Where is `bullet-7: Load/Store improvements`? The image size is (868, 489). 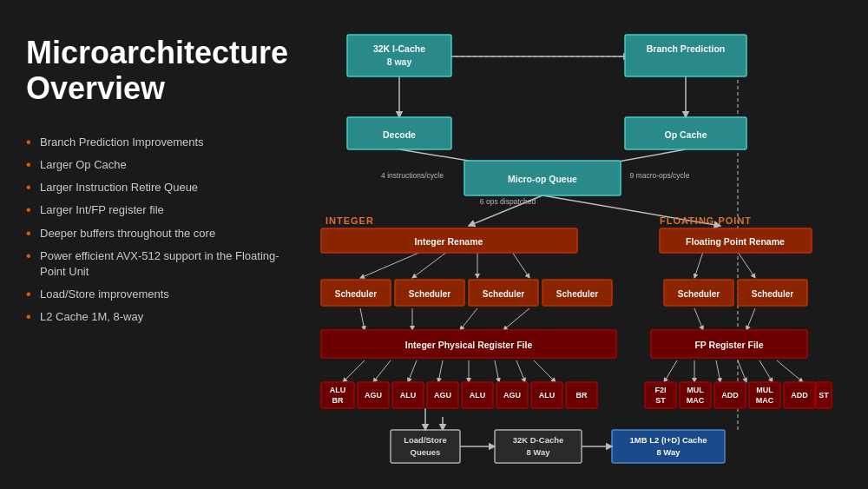
bullet-7: Load/Store improvements is located at coordinates (156, 294).